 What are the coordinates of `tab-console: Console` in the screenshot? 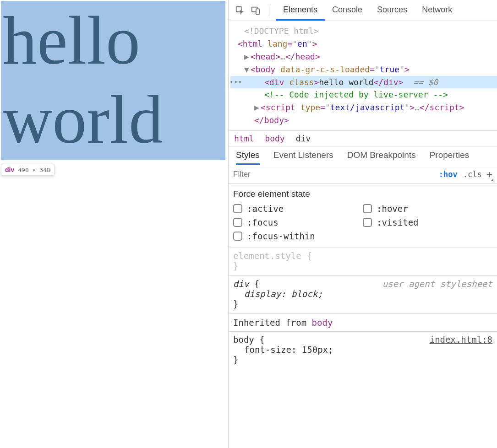 It's located at (347, 10).